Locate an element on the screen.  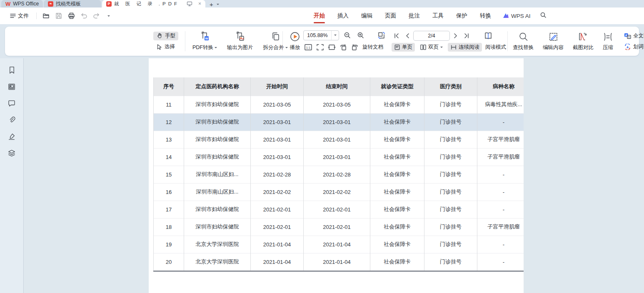
tab-template-store: ❧ 找稿壳模板 is located at coordinates (72, 4).